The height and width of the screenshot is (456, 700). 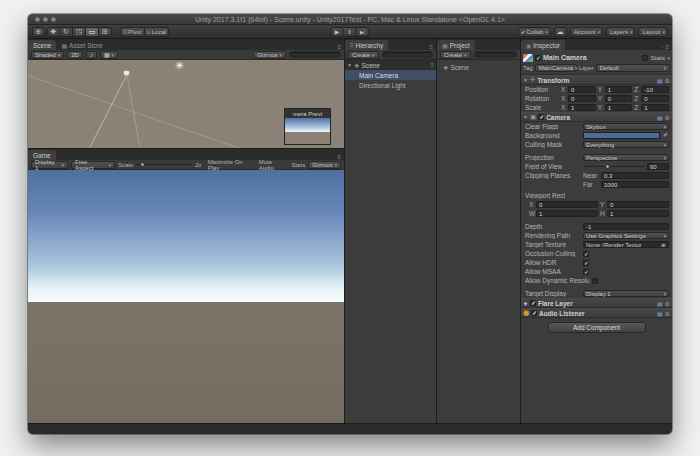 I want to click on occlusion-culling-checkbox: ✓, so click(x=586, y=254).